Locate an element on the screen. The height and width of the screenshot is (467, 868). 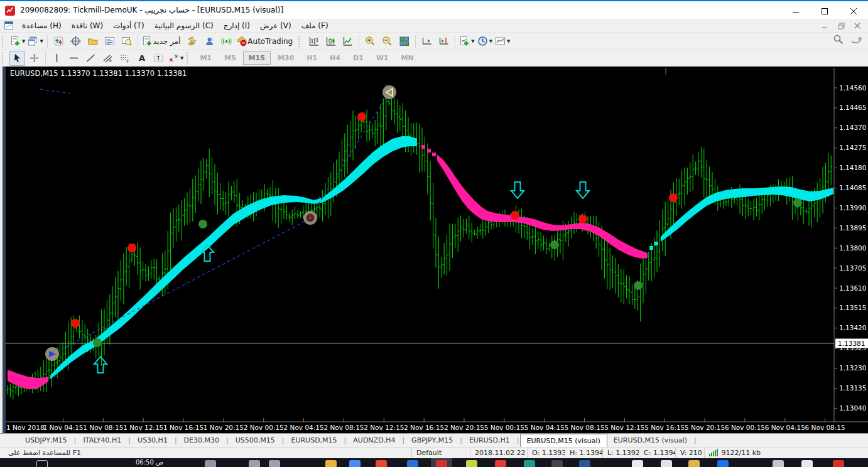
candlestick-chart-button is located at coordinates (330, 41).